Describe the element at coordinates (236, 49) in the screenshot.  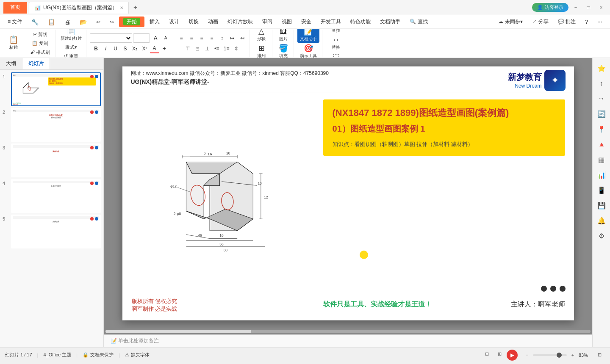
I see `para-spacing-btn: ⇕` at that location.